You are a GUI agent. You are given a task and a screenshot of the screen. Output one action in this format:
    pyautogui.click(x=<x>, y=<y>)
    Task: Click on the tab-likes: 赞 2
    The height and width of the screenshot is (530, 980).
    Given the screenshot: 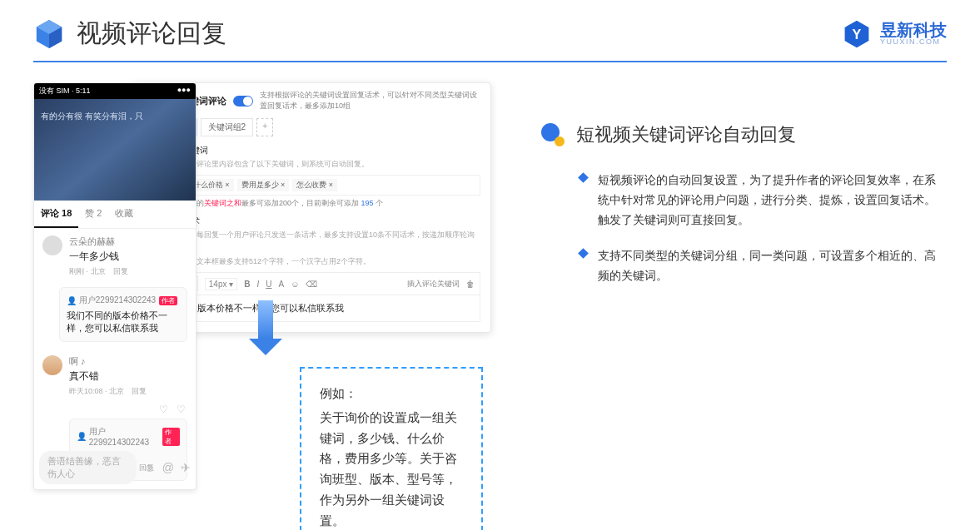 What is the action you would take?
    pyautogui.click(x=93, y=215)
    